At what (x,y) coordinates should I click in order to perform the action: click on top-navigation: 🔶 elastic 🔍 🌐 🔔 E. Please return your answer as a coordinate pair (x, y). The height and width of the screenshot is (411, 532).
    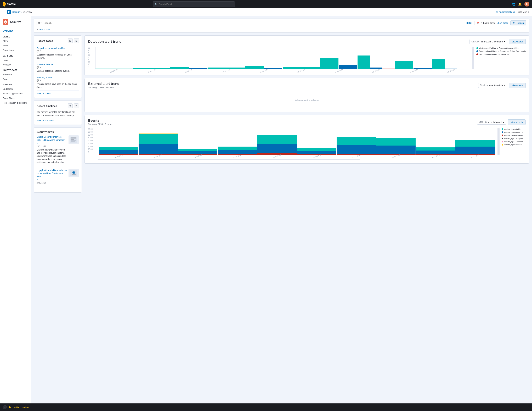
    Looking at the image, I should click on (266, 4).